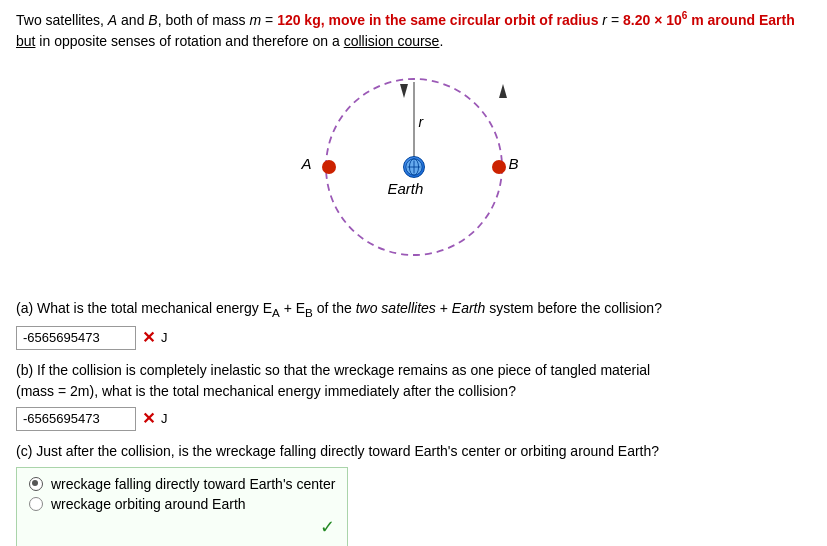 This screenshot has width=827, height=546. Describe the element at coordinates (182, 504) in the screenshot. I see `radio-option-2: wreckage orbiting around Earth` at that location.